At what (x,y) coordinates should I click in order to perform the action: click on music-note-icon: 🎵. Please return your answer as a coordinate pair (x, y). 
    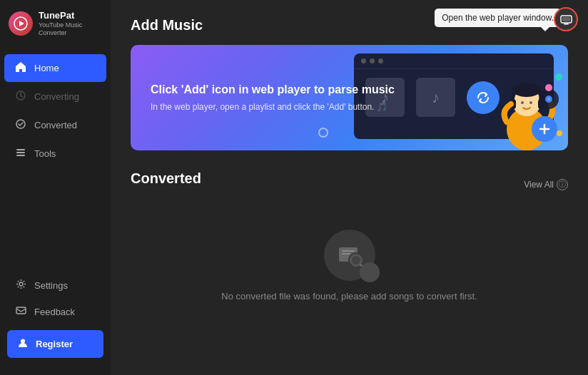
    Looking at the image, I should click on (382, 107).